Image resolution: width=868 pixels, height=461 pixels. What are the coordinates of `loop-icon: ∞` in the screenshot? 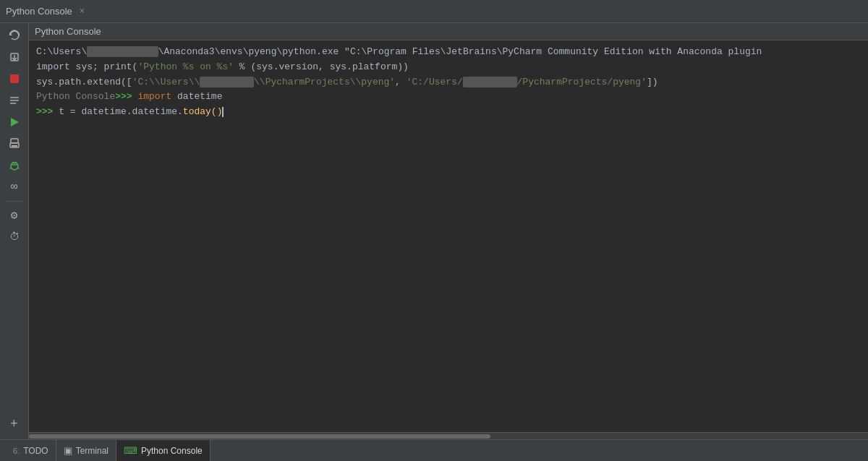 It's located at (14, 187).